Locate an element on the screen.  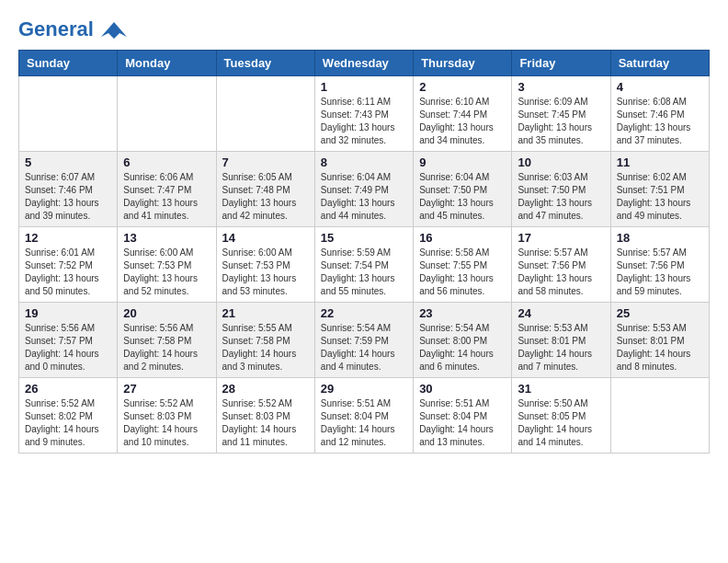
calendar-cell: 14Sunrise: 6:00 AM Sunset: 7:53 PM Dayli… is located at coordinates (265, 265).